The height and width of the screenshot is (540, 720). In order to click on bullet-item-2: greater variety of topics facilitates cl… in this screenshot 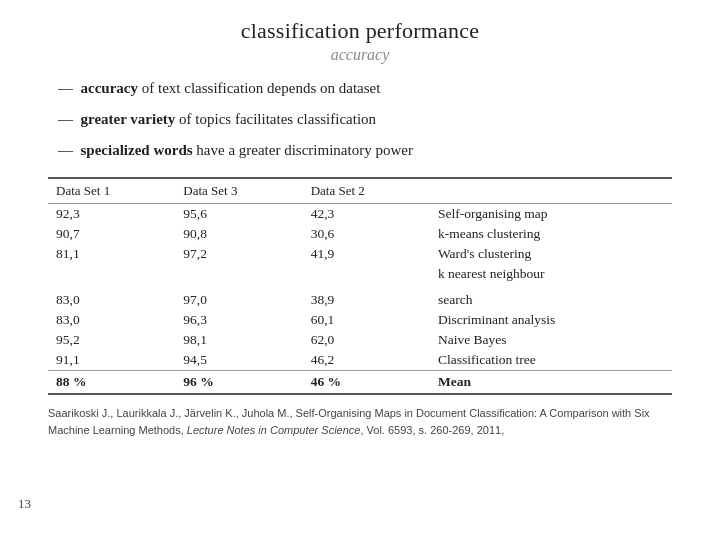, I will do `click(360, 120)`.